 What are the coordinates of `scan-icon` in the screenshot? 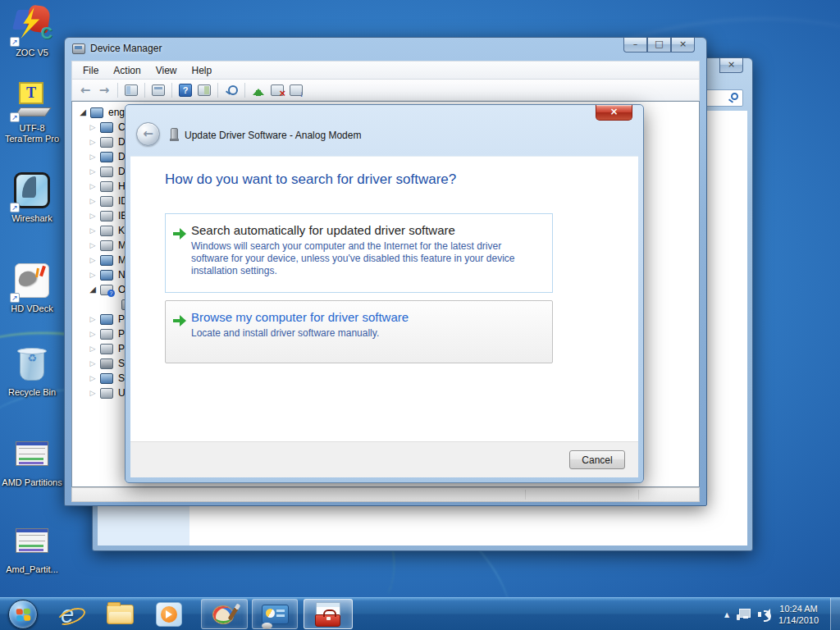 It's located at (231, 90).